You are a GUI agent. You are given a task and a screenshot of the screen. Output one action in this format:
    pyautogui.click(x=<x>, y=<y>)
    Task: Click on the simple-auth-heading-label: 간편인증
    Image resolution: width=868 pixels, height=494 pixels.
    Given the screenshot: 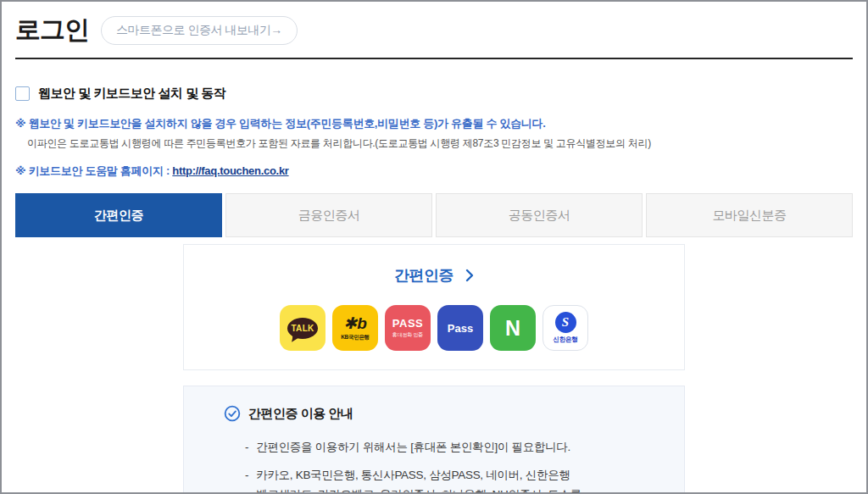 What is the action you would take?
    pyautogui.click(x=424, y=275)
    